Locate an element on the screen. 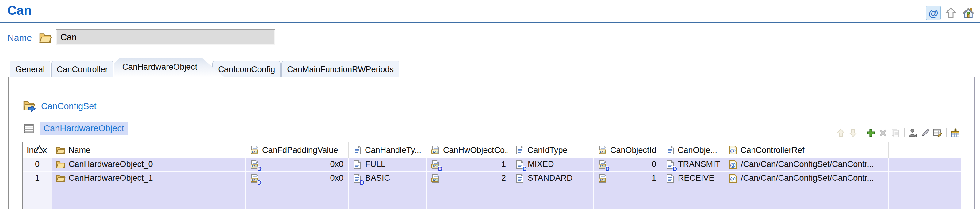 This screenshot has height=209, width=980. column-header-ref: @CanControllerRef is located at coordinates (807, 150).